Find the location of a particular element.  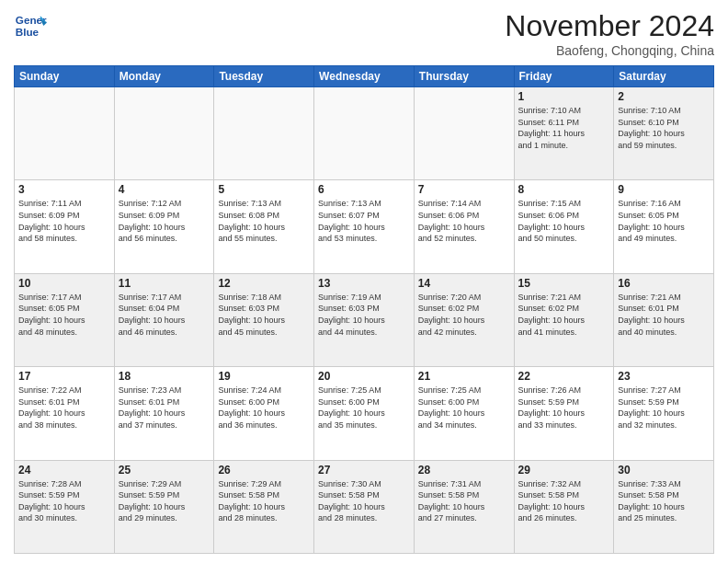

day-number: 14 is located at coordinates (464, 283).